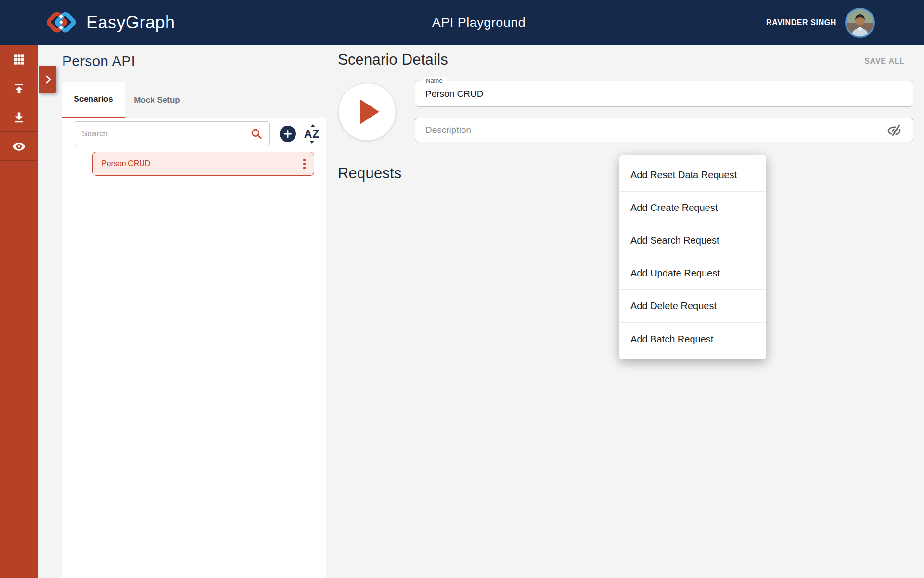 Image resolution: width=924 pixels, height=578 pixels. I want to click on avatar-photo-icon, so click(860, 23).